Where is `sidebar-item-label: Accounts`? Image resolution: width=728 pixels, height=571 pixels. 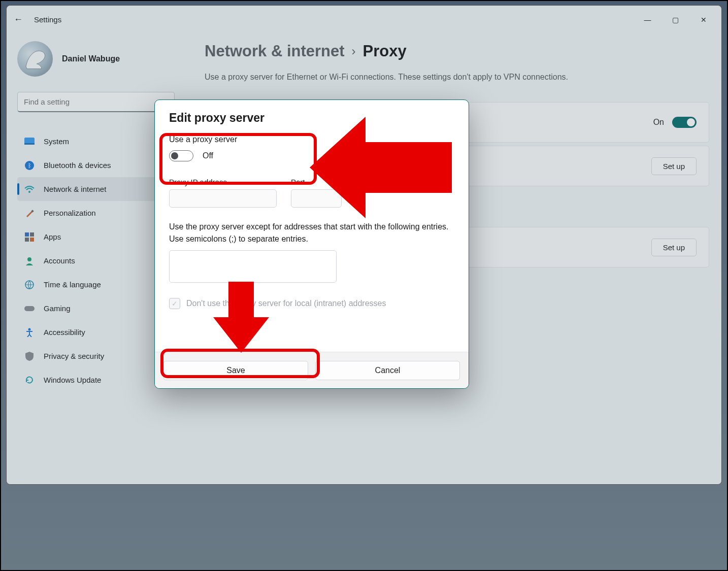 sidebar-item-label: Accounts is located at coordinates (59, 261).